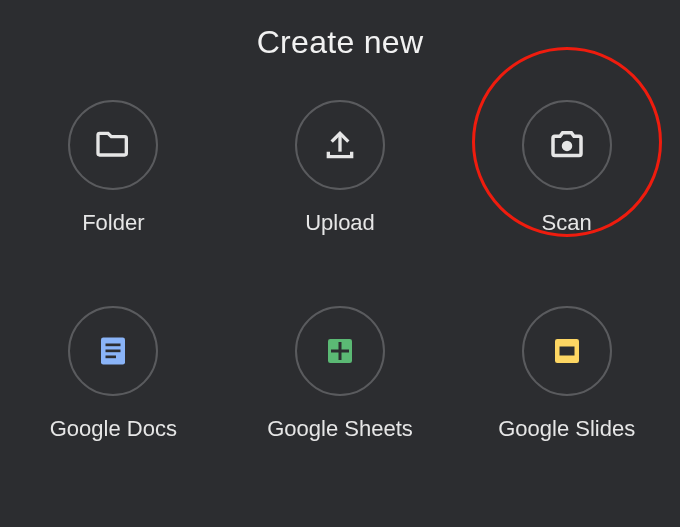 The width and height of the screenshot is (680, 527). What do you see at coordinates (340, 351) in the screenshot?
I see `sheets-icon-circle` at bounding box center [340, 351].